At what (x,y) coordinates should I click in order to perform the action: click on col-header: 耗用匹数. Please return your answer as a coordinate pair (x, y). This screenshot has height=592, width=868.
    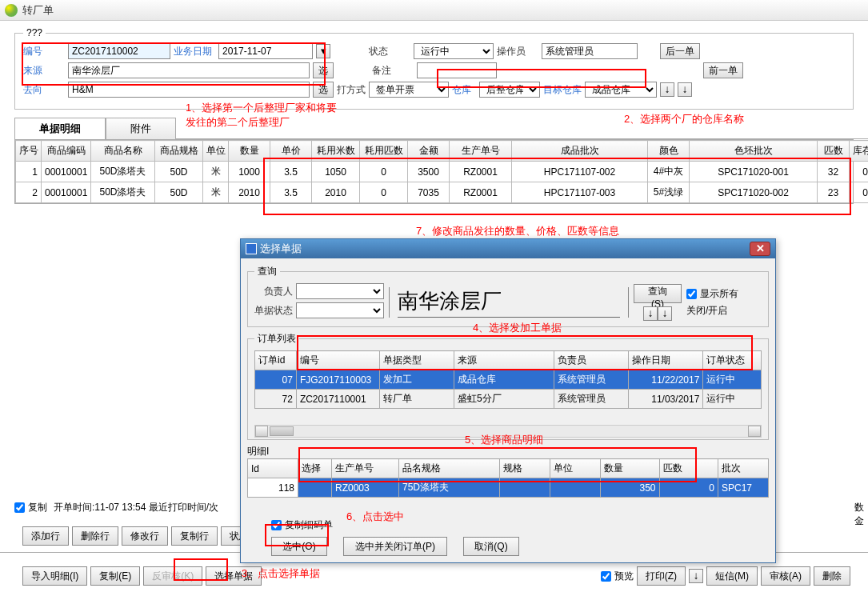
    Looking at the image, I should click on (384, 151).